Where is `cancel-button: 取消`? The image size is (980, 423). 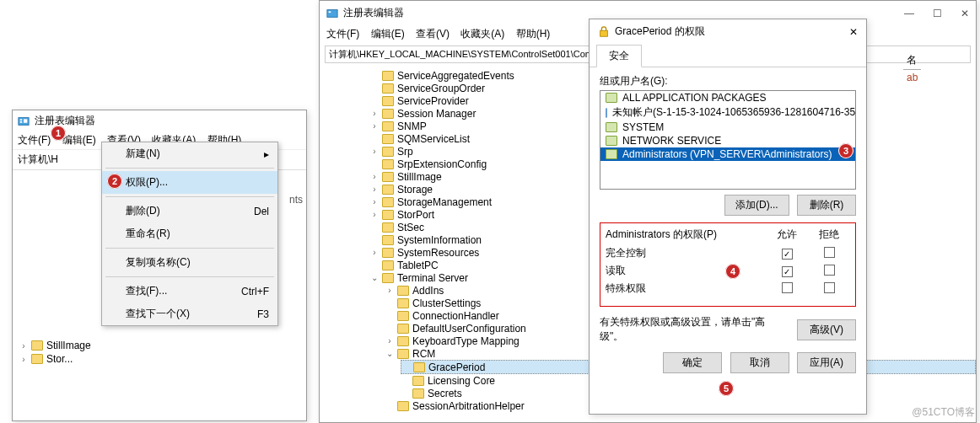
cancel-button: 取消 is located at coordinates (760, 362).